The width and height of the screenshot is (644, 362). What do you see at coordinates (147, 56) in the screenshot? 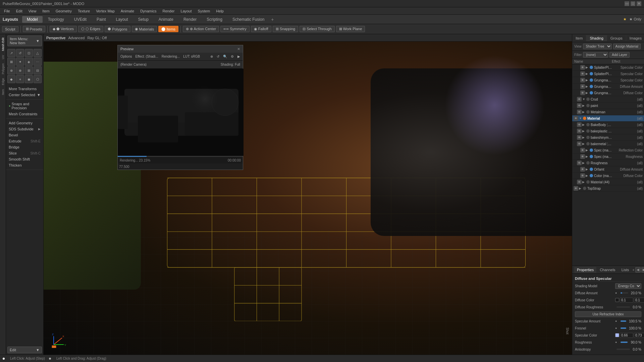
I see `preview-effect-btn: Effect: (Shadi...` at bounding box center [147, 56].